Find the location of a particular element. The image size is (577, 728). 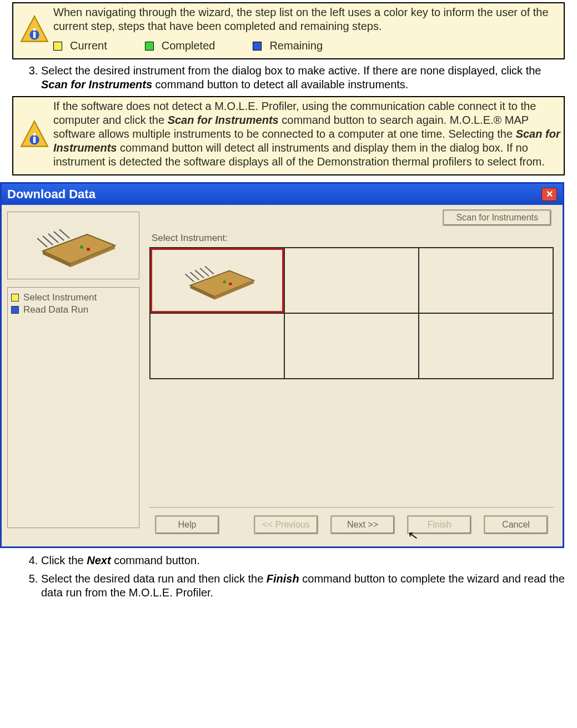

step-3: Select the desired instrument from the d… is located at coordinates (303, 78).